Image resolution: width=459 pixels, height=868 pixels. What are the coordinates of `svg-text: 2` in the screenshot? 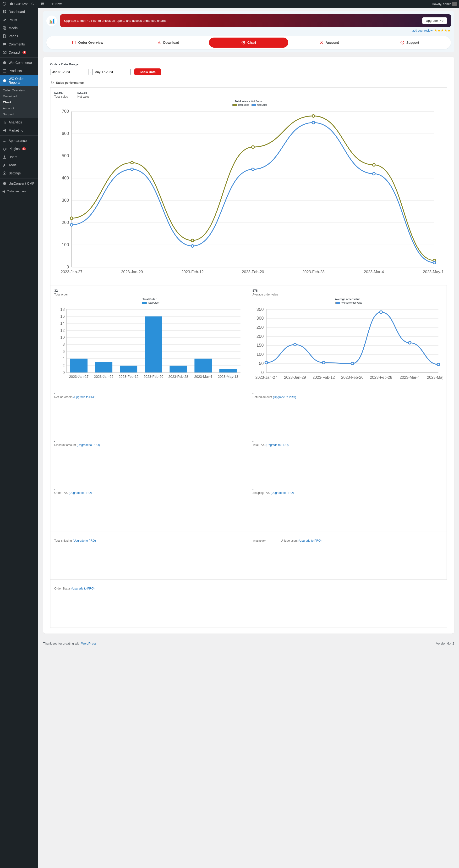 It's located at (63, 366).